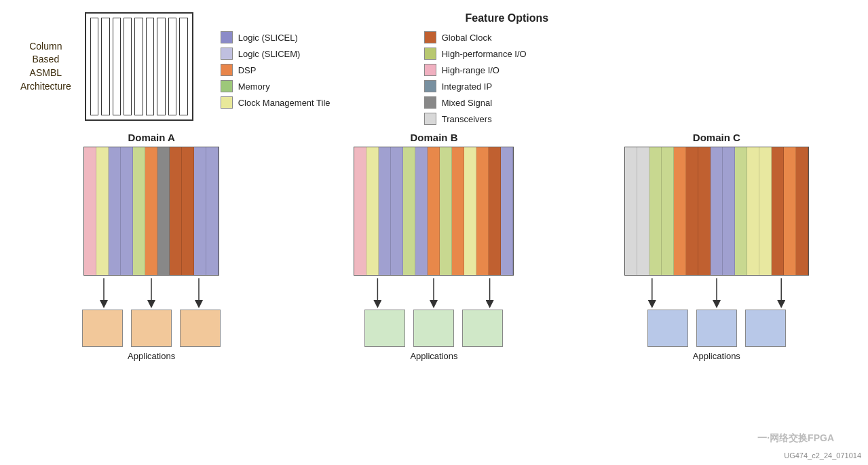  What do you see at coordinates (46, 67) in the screenshot?
I see `arch-label: Column Based ASMBL Architecture` at bounding box center [46, 67].